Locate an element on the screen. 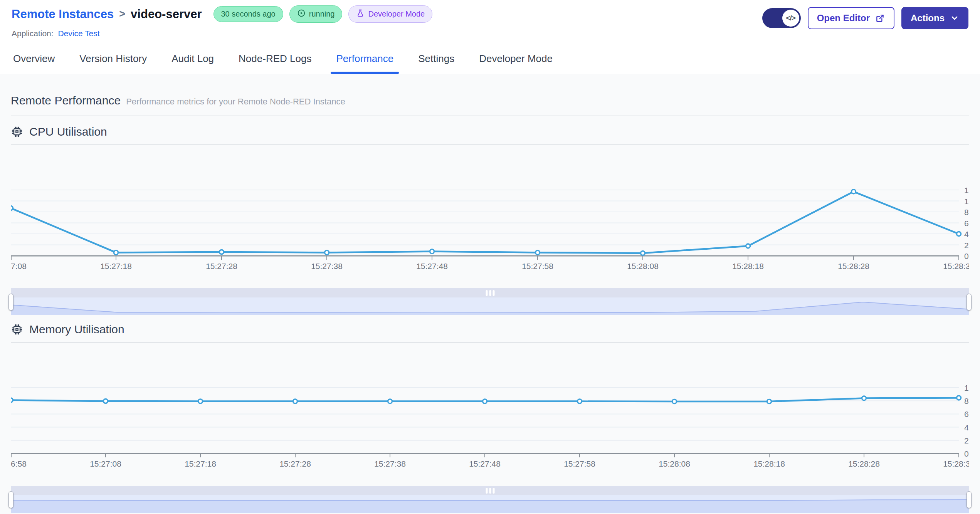 This screenshot has width=980, height=514. developer-mode-label: Developer Mode is located at coordinates (396, 14).